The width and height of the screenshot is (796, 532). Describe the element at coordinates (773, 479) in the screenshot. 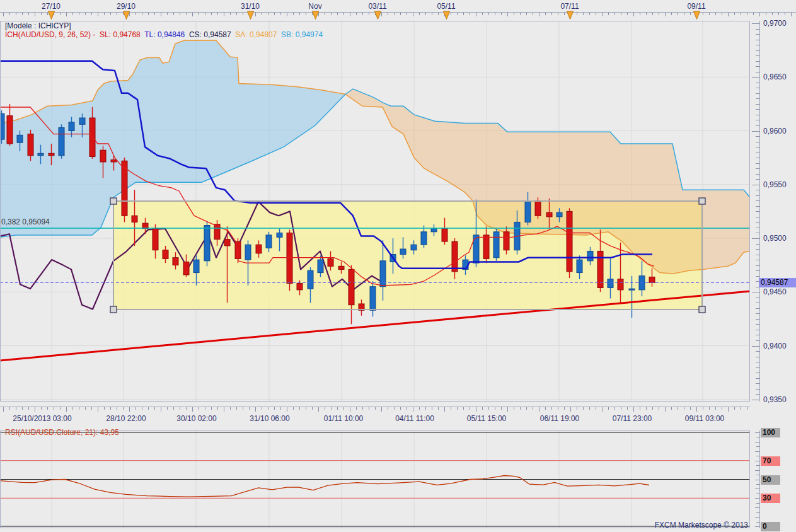

I see `rsi-axis: 1007050300` at that location.